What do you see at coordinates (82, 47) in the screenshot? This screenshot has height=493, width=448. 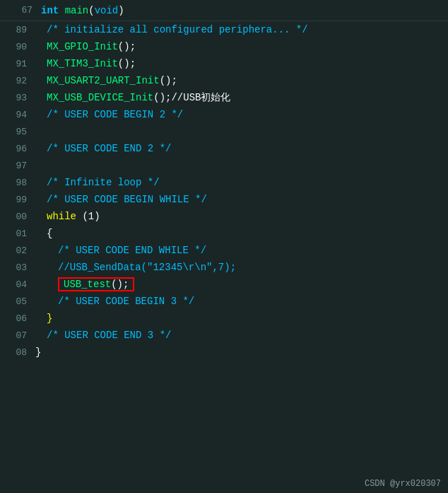 I see `code-token: MX_GPIO_Init` at bounding box center [82, 47].